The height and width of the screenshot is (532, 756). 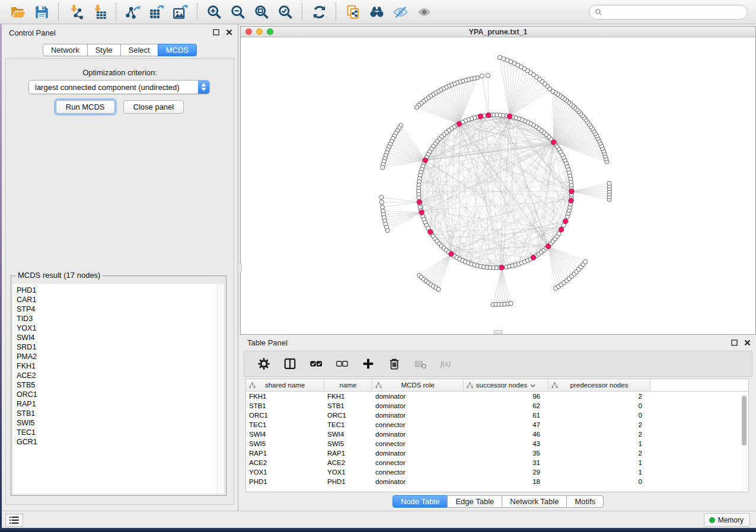 I want to click on table-settings-icon, so click(x=264, y=364).